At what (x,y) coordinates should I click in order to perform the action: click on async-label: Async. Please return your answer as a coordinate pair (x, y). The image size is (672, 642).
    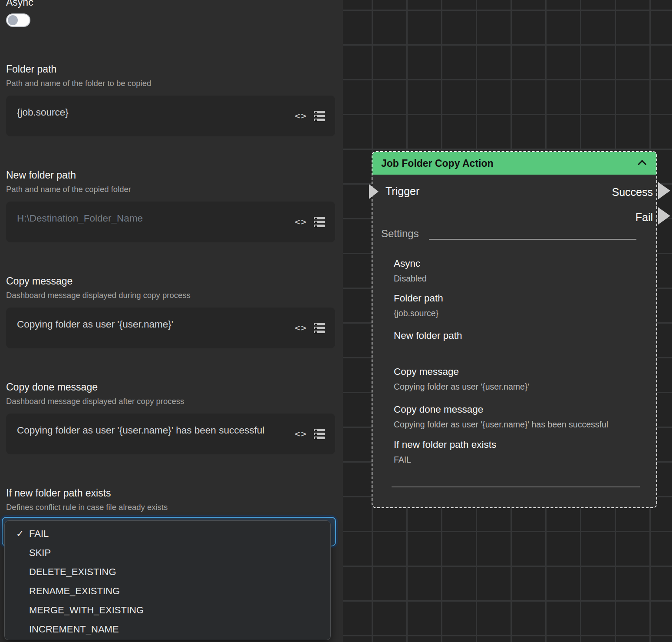
    Looking at the image, I should click on (20, 4).